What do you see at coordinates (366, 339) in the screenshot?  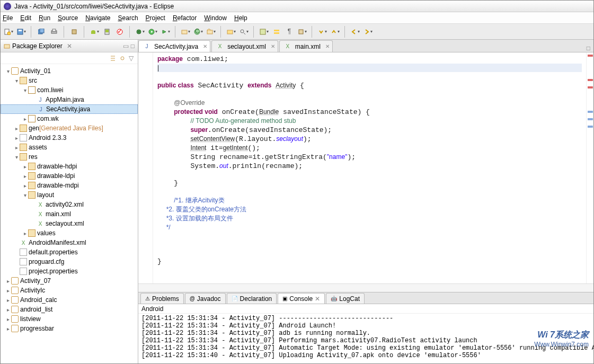 I see `console-output: [2011-11-22 15:31:34 - Activity_07] ----…` at bounding box center [366, 339].